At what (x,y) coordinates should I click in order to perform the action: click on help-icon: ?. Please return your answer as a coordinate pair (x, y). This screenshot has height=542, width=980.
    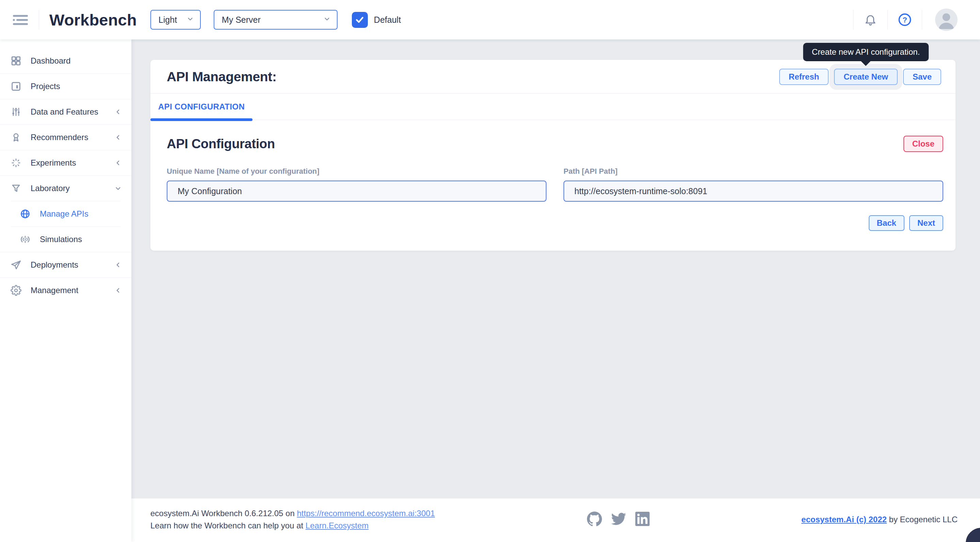
    Looking at the image, I should click on (905, 20).